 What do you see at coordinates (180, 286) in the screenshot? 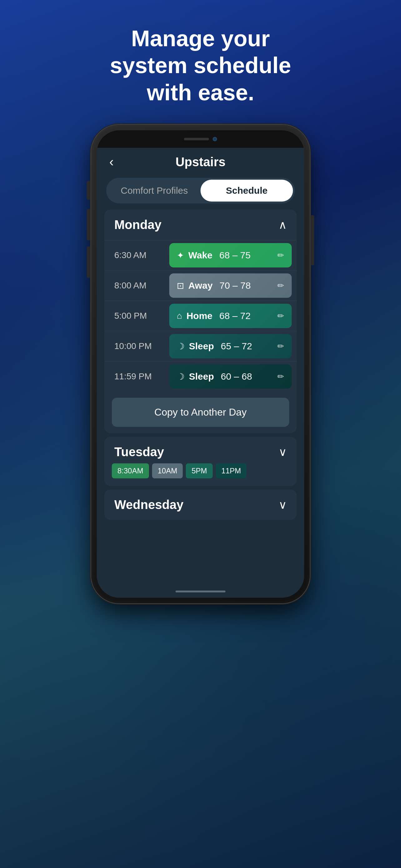
I see `away-icon: ⊡` at bounding box center [180, 286].